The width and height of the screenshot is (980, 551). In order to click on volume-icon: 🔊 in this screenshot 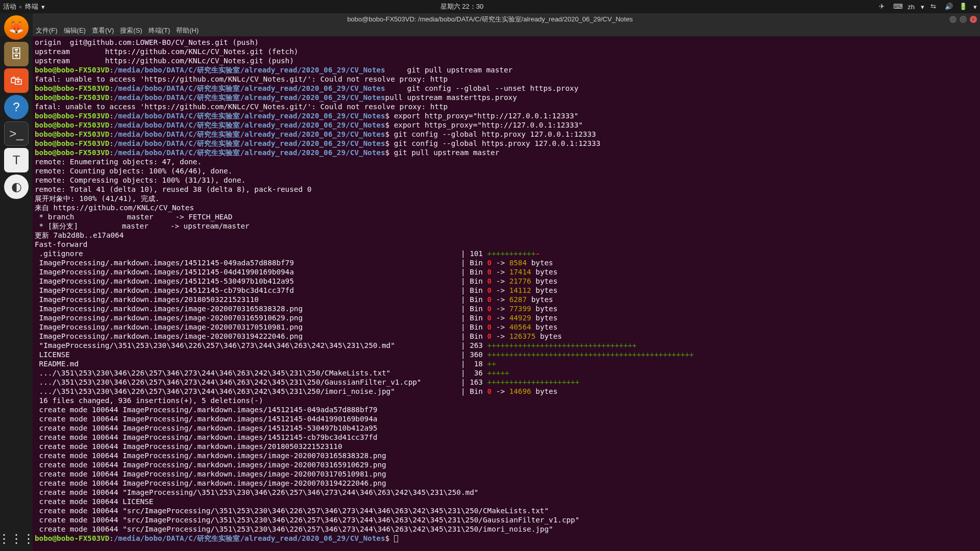, I will do `click(949, 7)`.